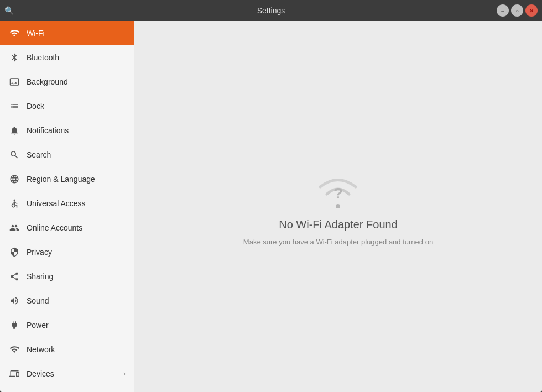 Image resolution: width=542 pixels, height=392 pixels. Describe the element at coordinates (14, 228) in the screenshot. I see `online-accounts-icon` at that location.